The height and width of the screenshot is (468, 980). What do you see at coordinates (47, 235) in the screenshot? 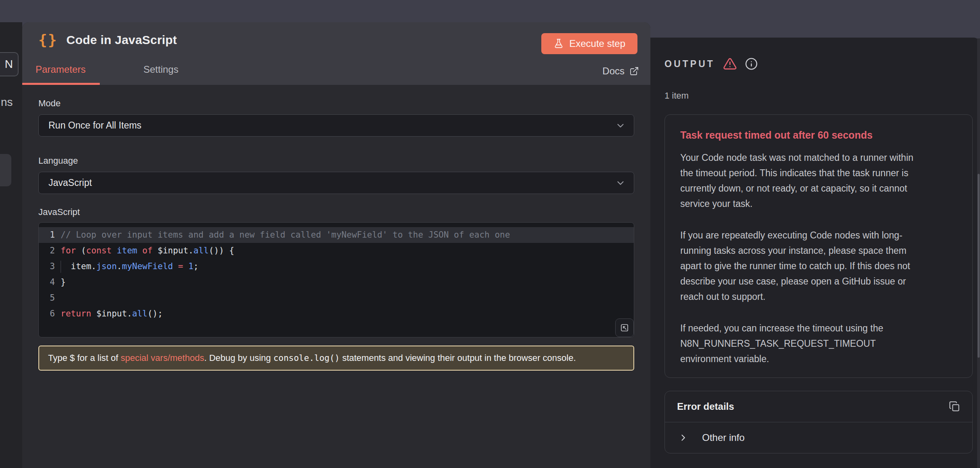
I see `line-number: 1` at bounding box center [47, 235].